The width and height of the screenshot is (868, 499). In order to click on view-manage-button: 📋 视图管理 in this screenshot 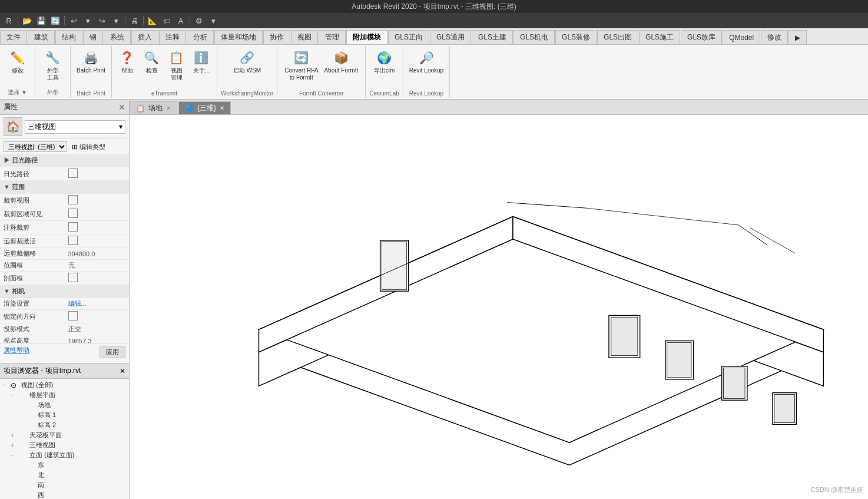, I will do `click(177, 65)`.